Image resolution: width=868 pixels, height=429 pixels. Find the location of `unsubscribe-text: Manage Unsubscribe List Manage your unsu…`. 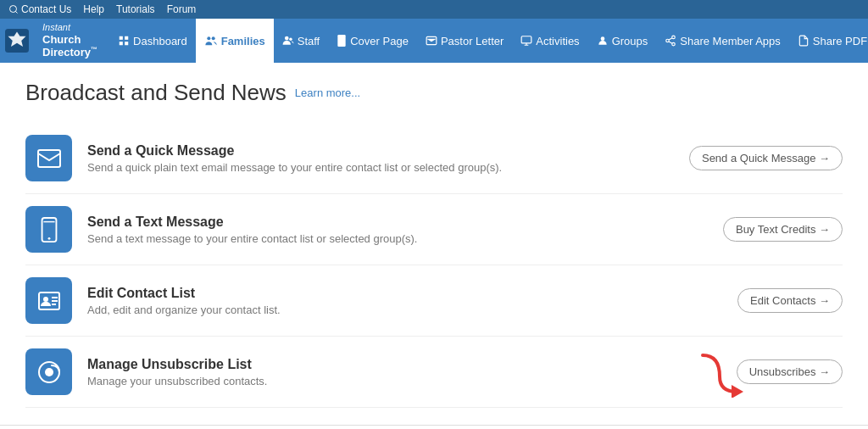

unsubscribe-text: Manage Unsubscribe List Manage your unsu… is located at coordinates (403, 372).